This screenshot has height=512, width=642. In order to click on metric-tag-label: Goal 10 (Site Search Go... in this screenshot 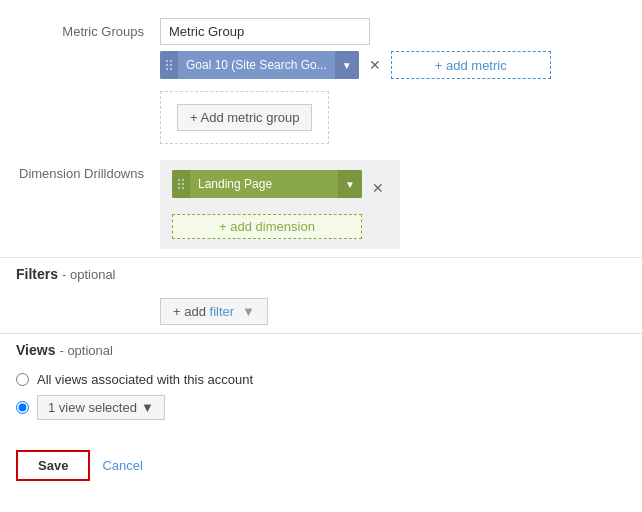, I will do `click(256, 65)`.